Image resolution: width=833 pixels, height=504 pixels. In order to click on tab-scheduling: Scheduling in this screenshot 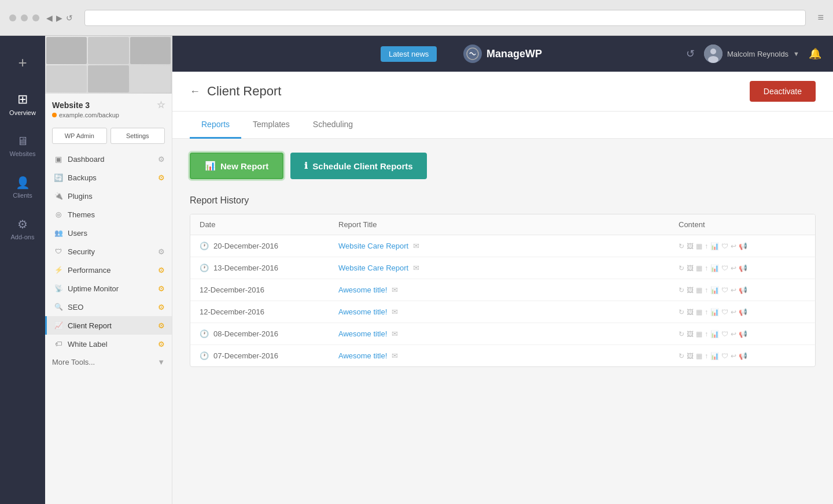, I will do `click(333, 125)`.